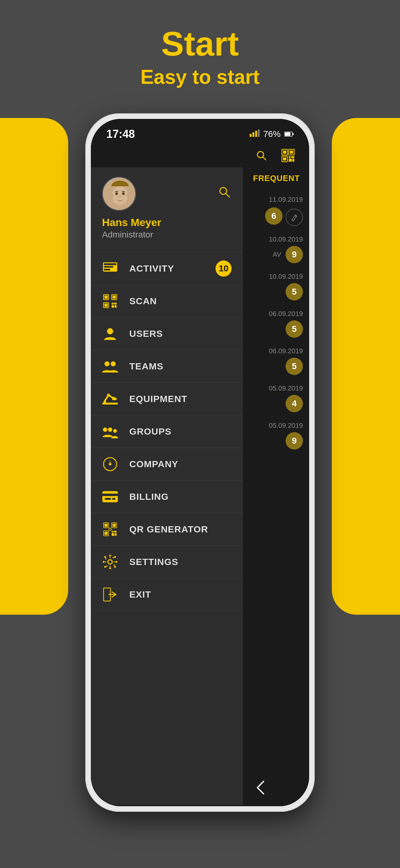  I want to click on qr-code-button, so click(288, 156).